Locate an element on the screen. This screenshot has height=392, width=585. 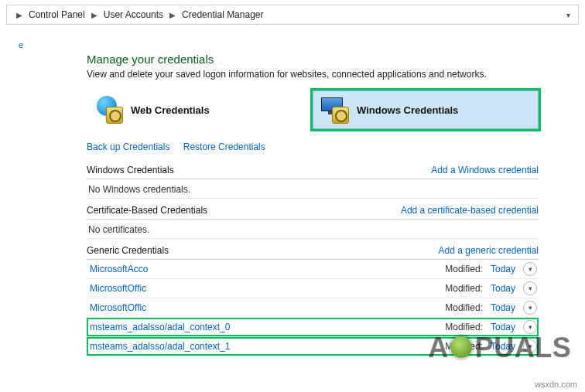
monitor-safe-icon is located at coordinates (335, 110).